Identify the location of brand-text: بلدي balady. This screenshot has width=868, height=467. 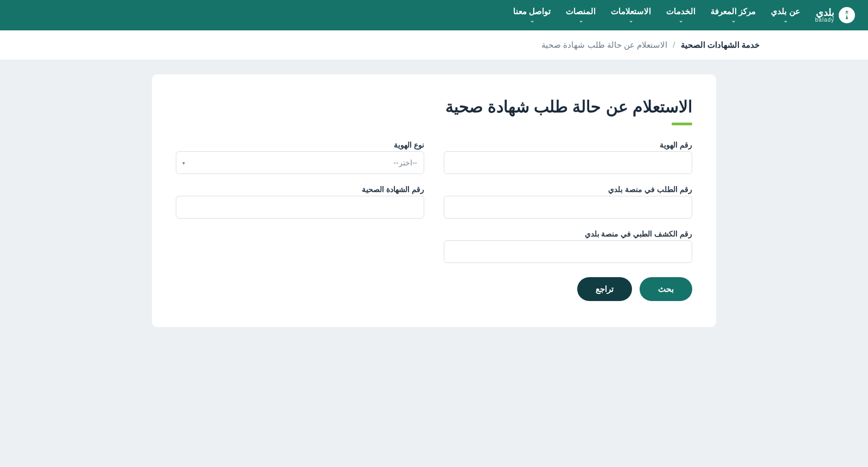
(825, 15).